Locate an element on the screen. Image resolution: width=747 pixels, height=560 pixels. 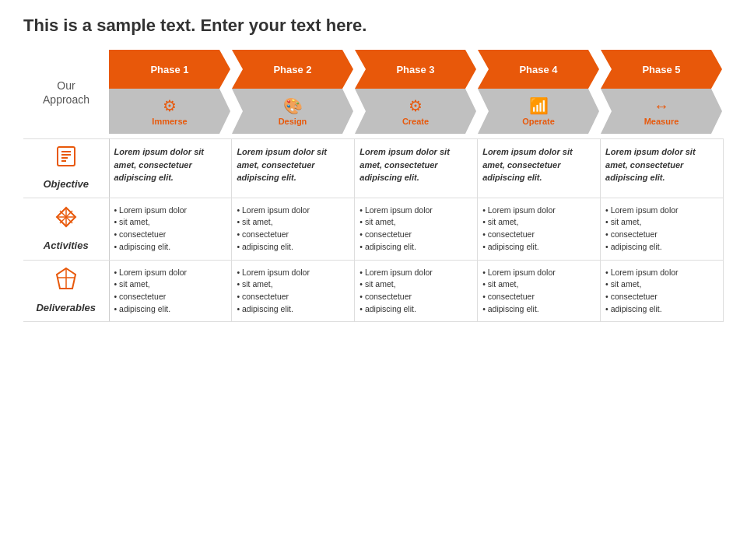
phase-5: Phase 5 ↔ Measure is located at coordinates (661, 93).